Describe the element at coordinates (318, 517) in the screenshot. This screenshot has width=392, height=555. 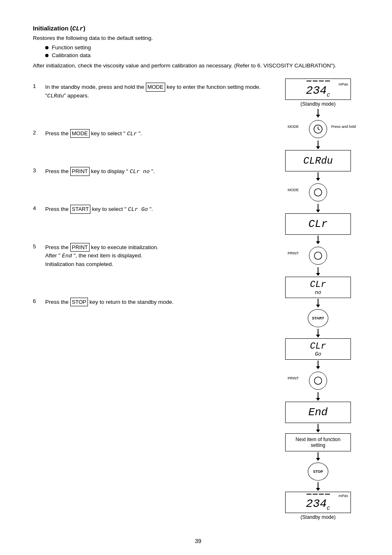
I see `standby-label-bottom: (Standby mode)` at that location.